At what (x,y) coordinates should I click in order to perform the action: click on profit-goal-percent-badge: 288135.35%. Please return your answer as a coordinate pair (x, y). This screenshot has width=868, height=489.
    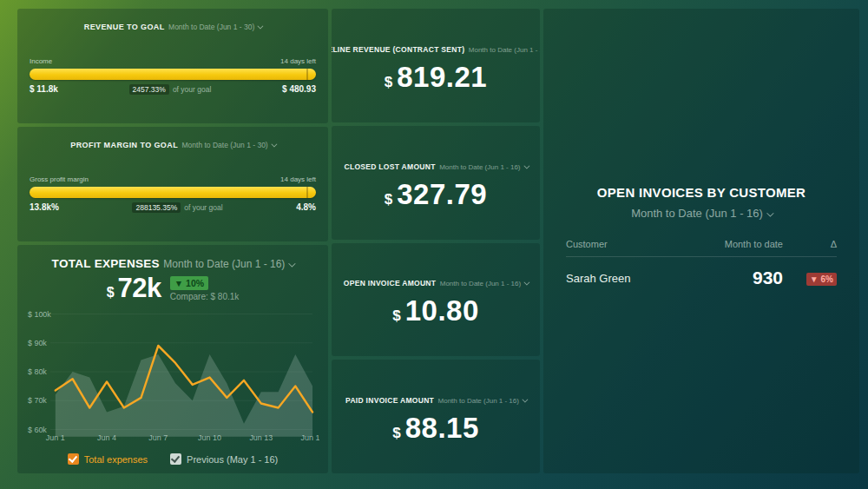
    Looking at the image, I should click on (156, 208).